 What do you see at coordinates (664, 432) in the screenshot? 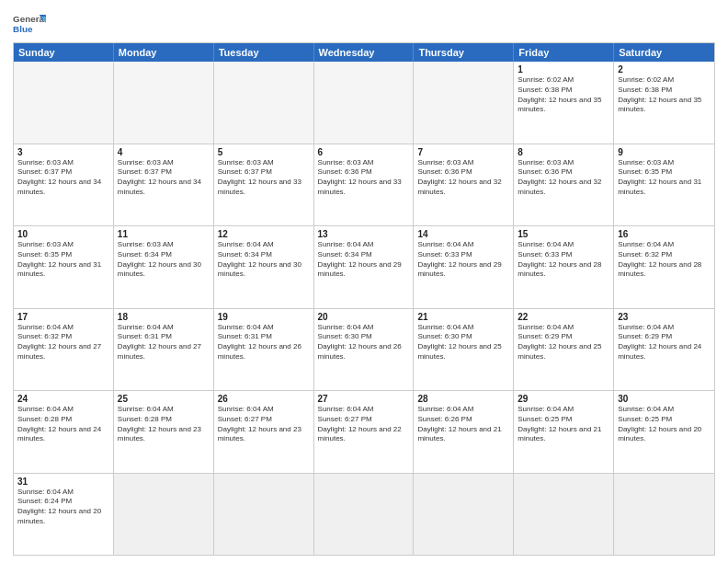
I see `calendar-cell: 30Sunrise: 6:04 AM Sunset: 6:25 PM Dayli…` at bounding box center [664, 432].